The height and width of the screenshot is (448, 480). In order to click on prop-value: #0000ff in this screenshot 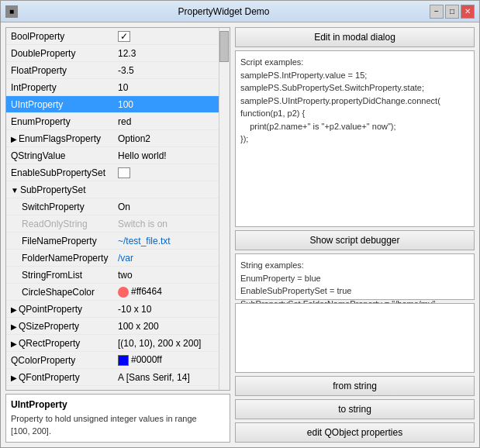, I will do `click(167, 360)`.